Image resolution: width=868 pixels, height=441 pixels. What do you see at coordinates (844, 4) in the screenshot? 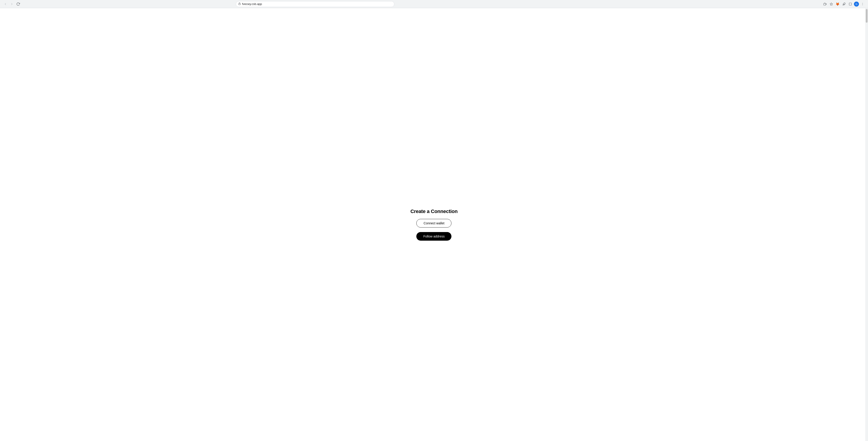
I see `browser-actions: 🦊 G` at bounding box center [844, 4].